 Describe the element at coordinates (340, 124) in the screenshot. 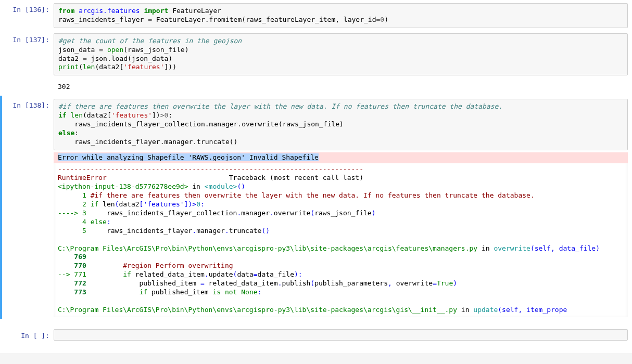

I see `code-input: #if there are features then overwrite th…` at that location.